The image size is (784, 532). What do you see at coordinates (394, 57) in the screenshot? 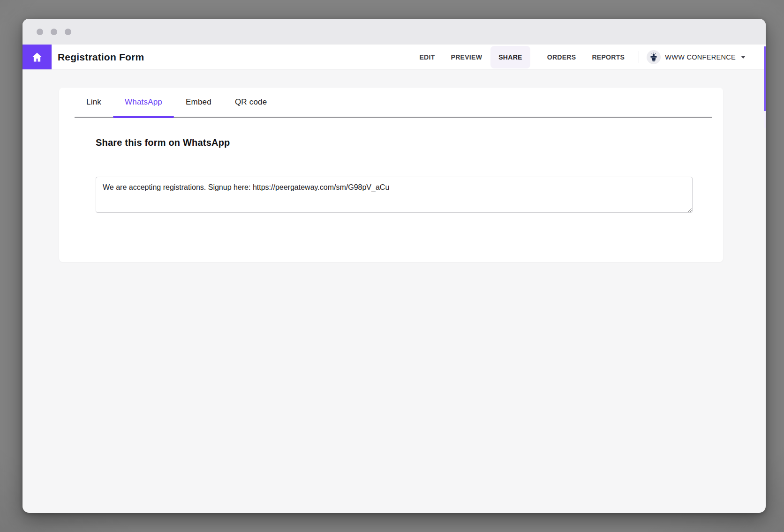
I see `app-header: Registration Form EDIT PREVIEW SHARE ORD…` at bounding box center [394, 57].